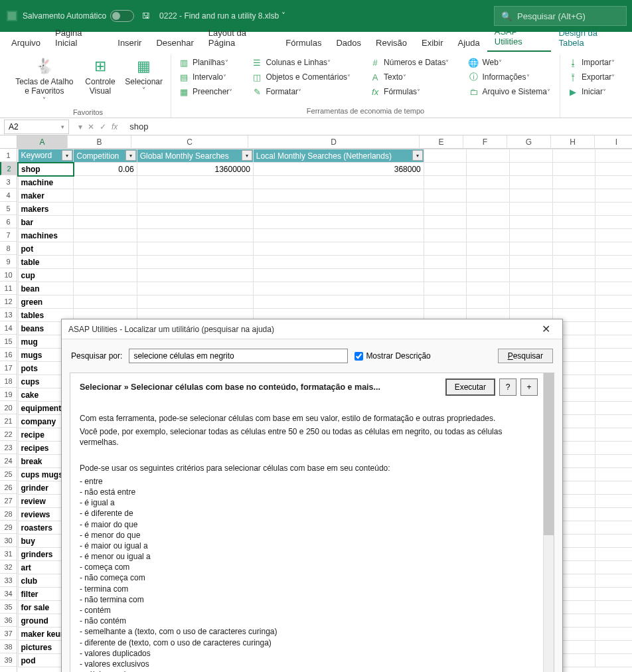 Image resolution: width=632 pixels, height=672 pixels. What do you see at coordinates (78, 16) in the screenshot?
I see `autosave-toggle: Salvamento Automático` at bounding box center [78, 16].